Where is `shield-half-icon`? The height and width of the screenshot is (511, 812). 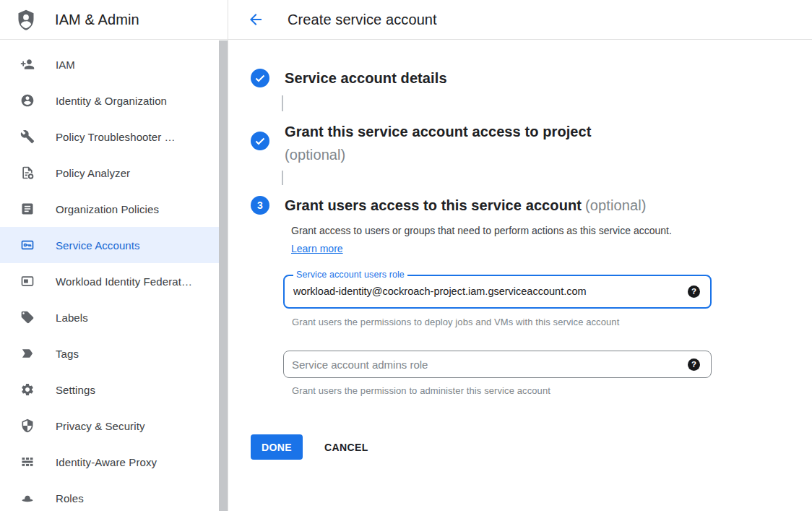 shield-half-icon is located at coordinates (27, 426).